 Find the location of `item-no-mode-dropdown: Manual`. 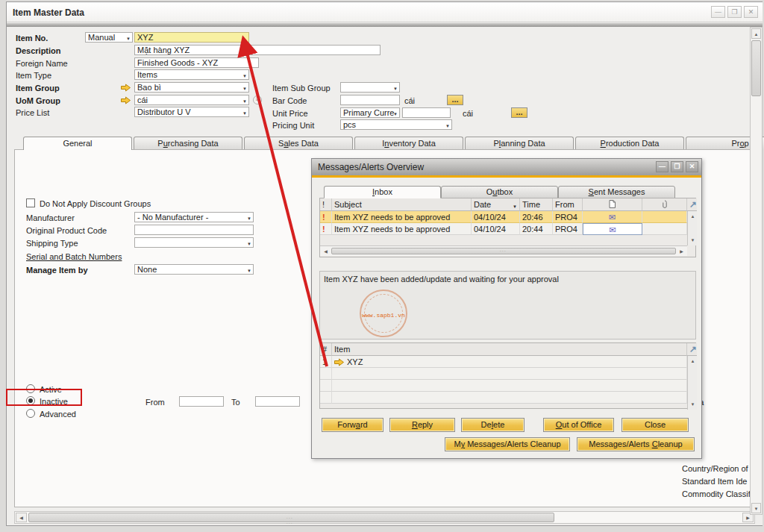

item-no-mode-dropdown: Manual is located at coordinates (109, 37).